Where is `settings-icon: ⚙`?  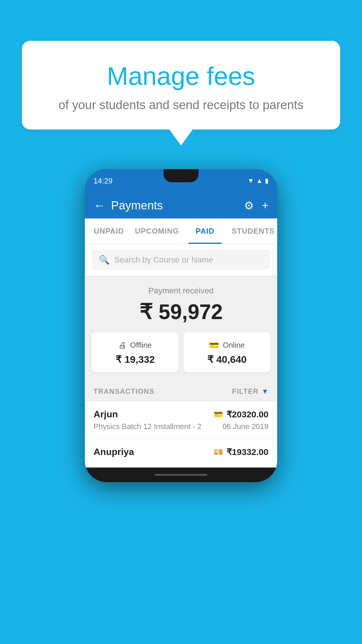
settings-icon: ⚙ is located at coordinates (249, 206).